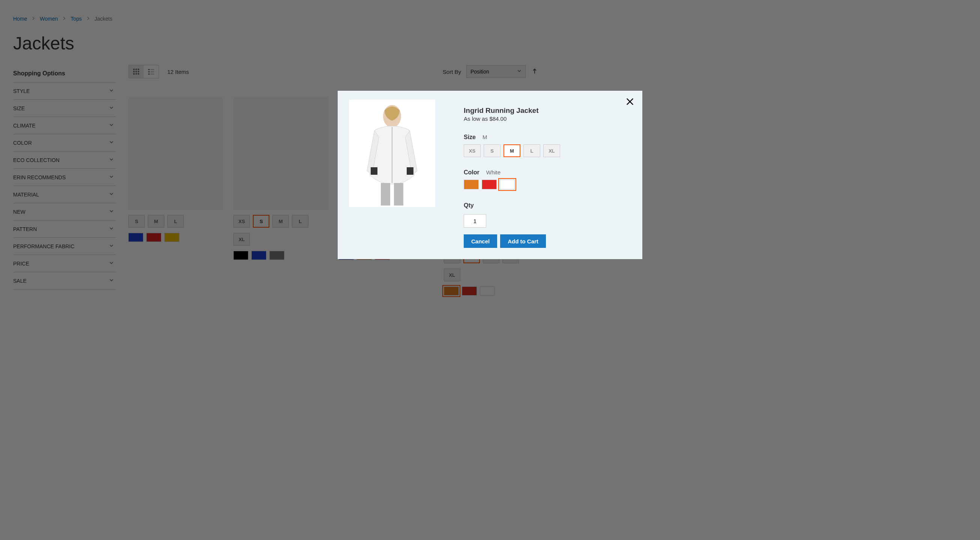 This screenshot has width=980, height=540. Describe the element at coordinates (547, 119) in the screenshot. I see `modal-price: As low as $84.00` at that location.